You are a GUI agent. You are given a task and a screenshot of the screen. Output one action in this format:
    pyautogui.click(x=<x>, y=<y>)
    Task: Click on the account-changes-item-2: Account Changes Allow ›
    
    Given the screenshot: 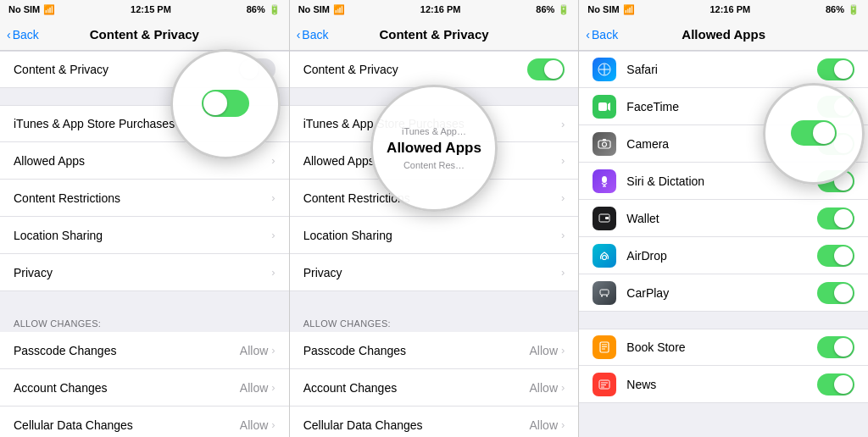 What is the action you would take?
    pyautogui.click(x=434, y=388)
    